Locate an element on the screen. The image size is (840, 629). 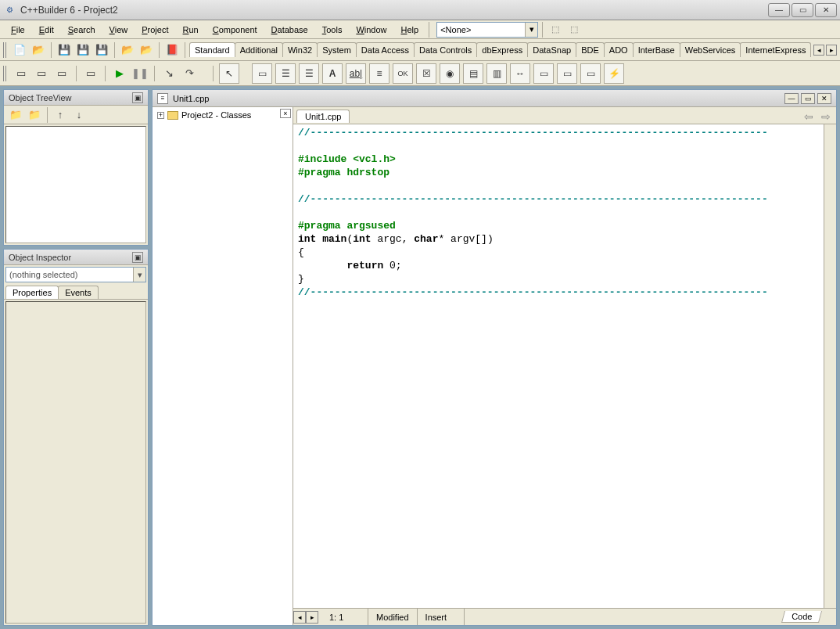
object-inspector-title: Object Inspector ▣ is located at coordinates (76, 257).